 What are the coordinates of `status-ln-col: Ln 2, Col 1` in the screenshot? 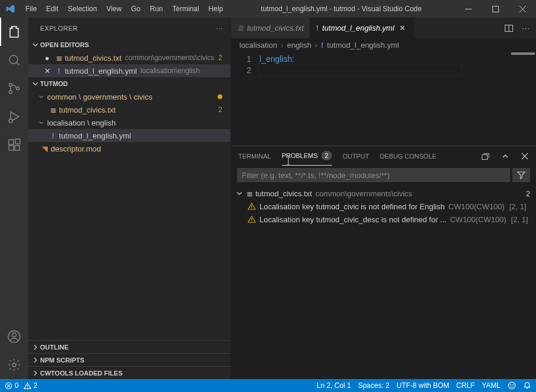 It's located at (334, 386).